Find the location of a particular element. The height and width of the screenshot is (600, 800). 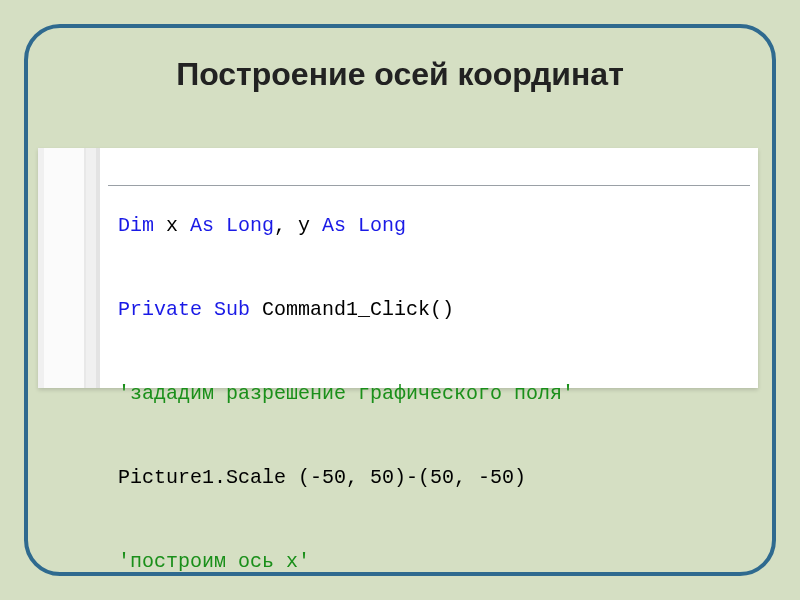

code-line-1: Dim x As Long, y As Long is located at coordinates (434, 226).